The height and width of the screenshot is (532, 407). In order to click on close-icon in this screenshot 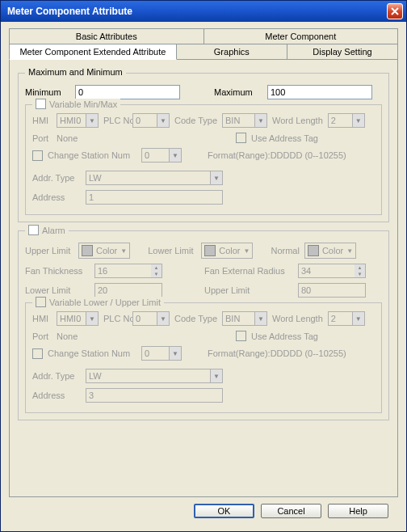, I will do `click(395, 11)`.